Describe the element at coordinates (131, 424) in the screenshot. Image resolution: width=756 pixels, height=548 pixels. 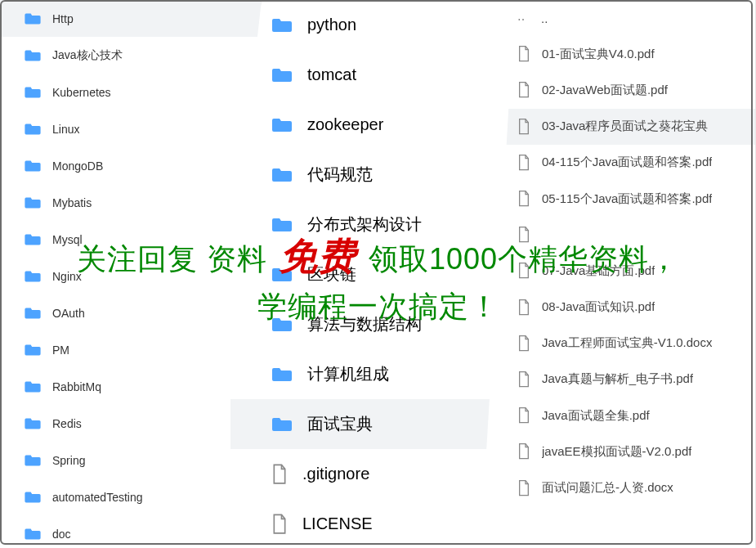
I see `folder-row: Redis` at that location.